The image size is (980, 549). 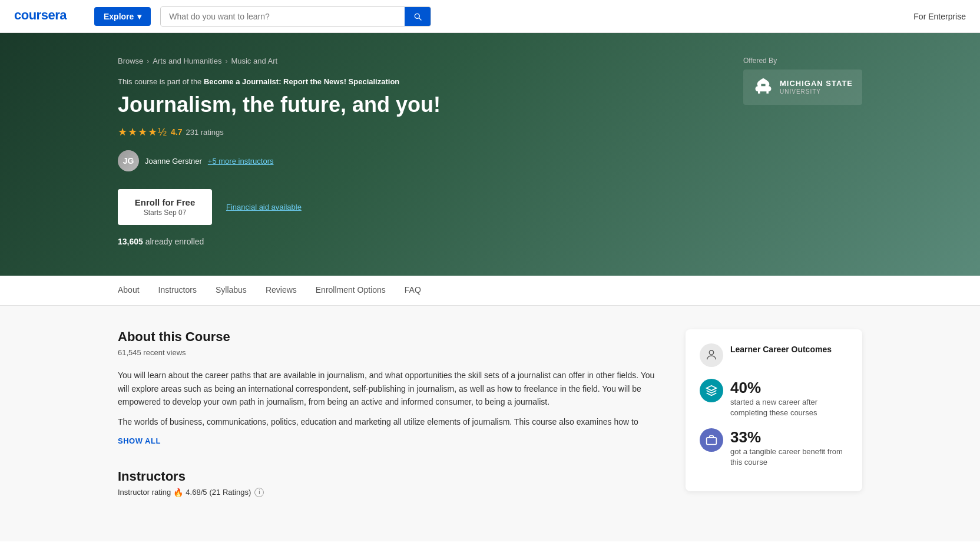 What do you see at coordinates (131, 61) in the screenshot?
I see `breadcrumb-browse: Browse` at bounding box center [131, 61].